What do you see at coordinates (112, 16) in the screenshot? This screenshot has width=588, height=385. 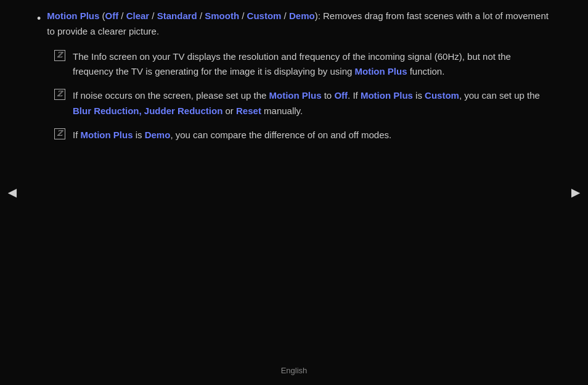 I see `off-link: Off` at bounding box center [112, 16].